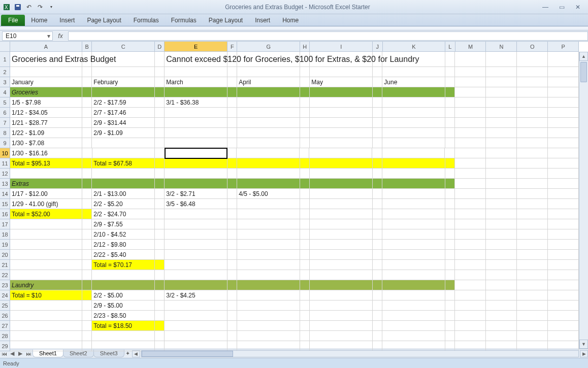  Describe the element at coordinates (450, 204) in the screenshot. I see `cell-L15` at that location.